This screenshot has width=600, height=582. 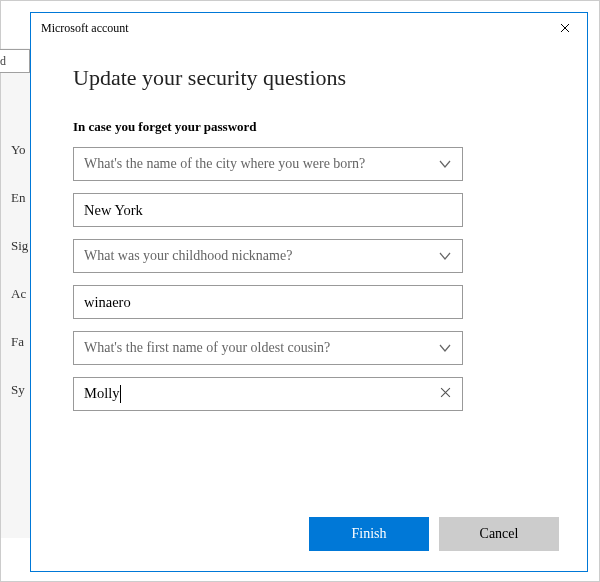 I want to click on answer-2-input: winaero, so click(x=268, y=302).